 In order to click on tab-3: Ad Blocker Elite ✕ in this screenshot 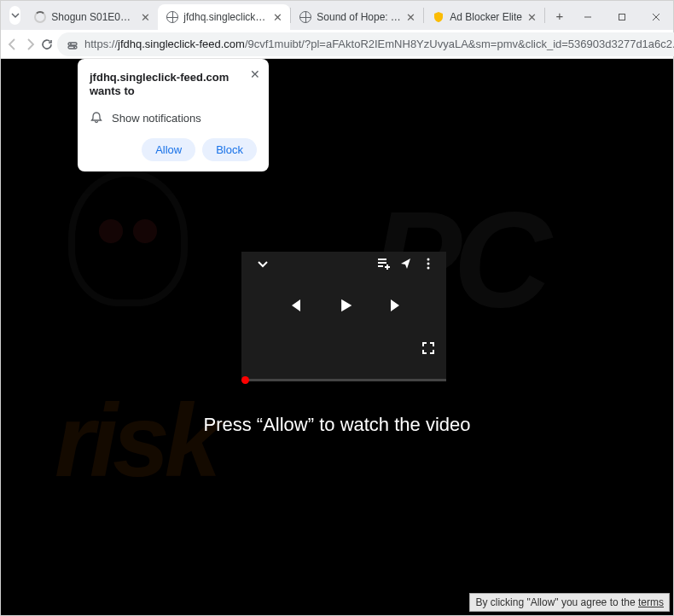, I will do `click(485, 17)`.